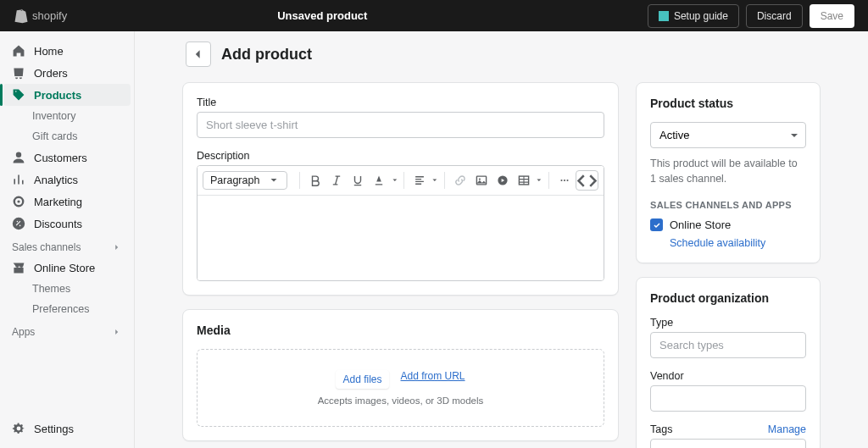 The height and width of the screenshot is (448, 868). I want to click on context-title: Unsaved product, so click(322, 15).